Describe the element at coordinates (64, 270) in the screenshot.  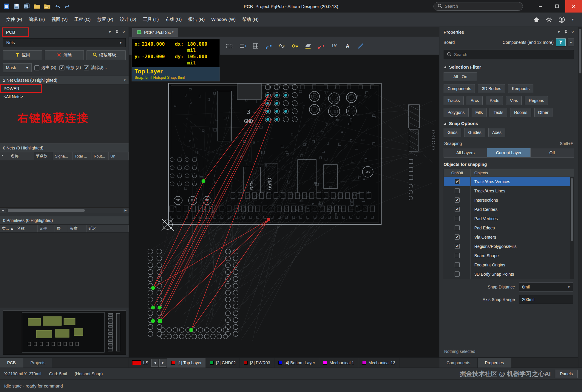
I see `primitives-list` at that location.